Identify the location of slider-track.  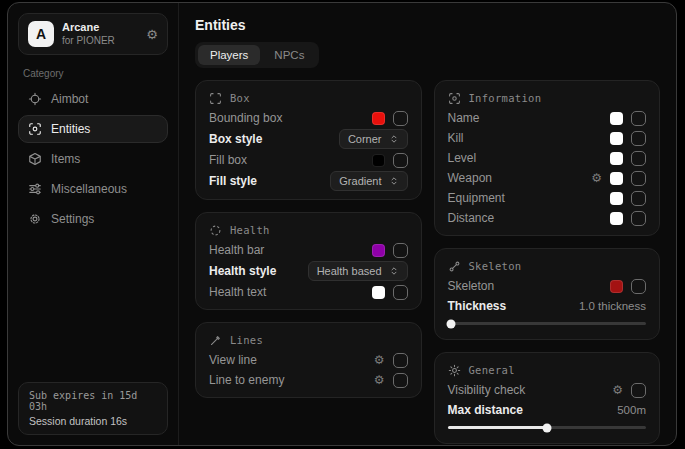
(548, 324).